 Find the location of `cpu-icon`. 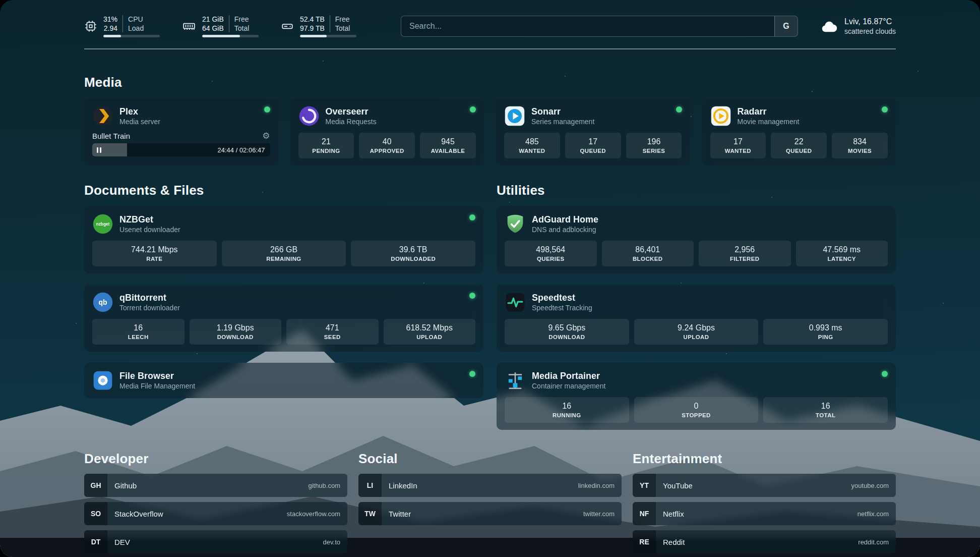

cpu-icon is located at coordinates (91, 26).